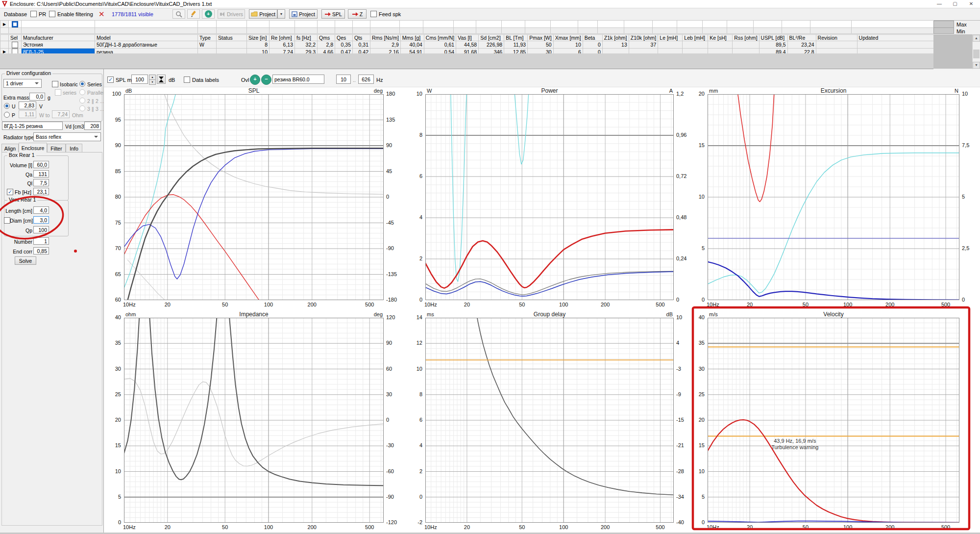 The image size is (980, 534). Describe the element at coordinates (541, 45) in the screenshot. I see `cell: 50` at that location.